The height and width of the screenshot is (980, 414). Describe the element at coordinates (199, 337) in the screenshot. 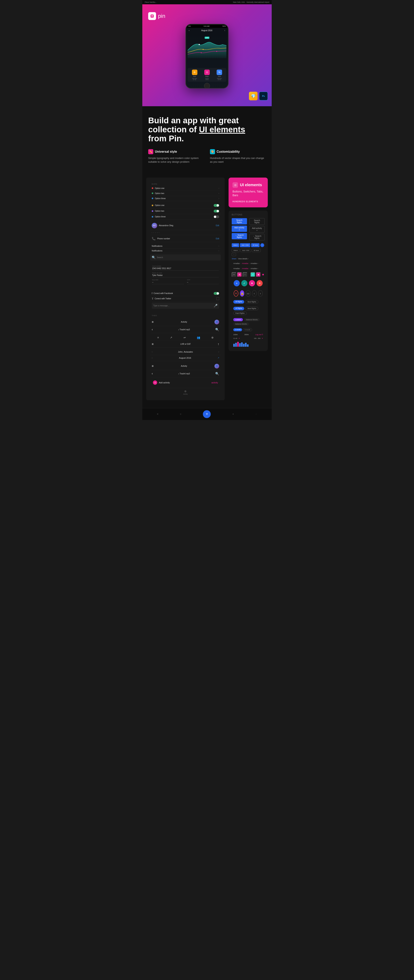

I see `users-icon: 👥` at that location.